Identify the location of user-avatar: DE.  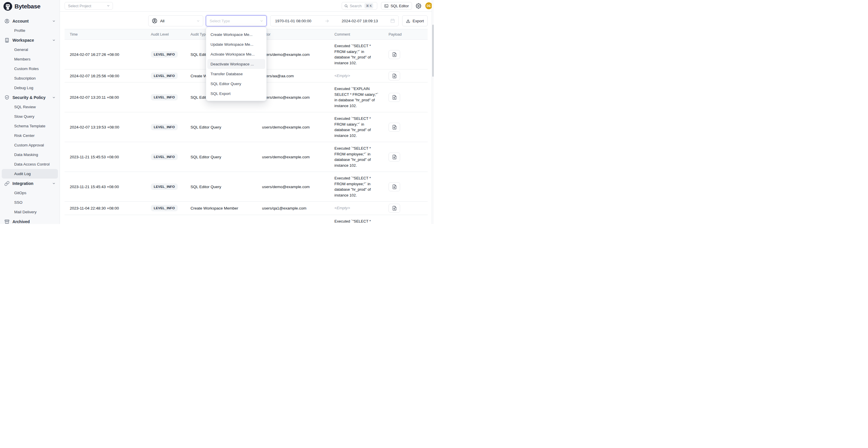
(429, 6).